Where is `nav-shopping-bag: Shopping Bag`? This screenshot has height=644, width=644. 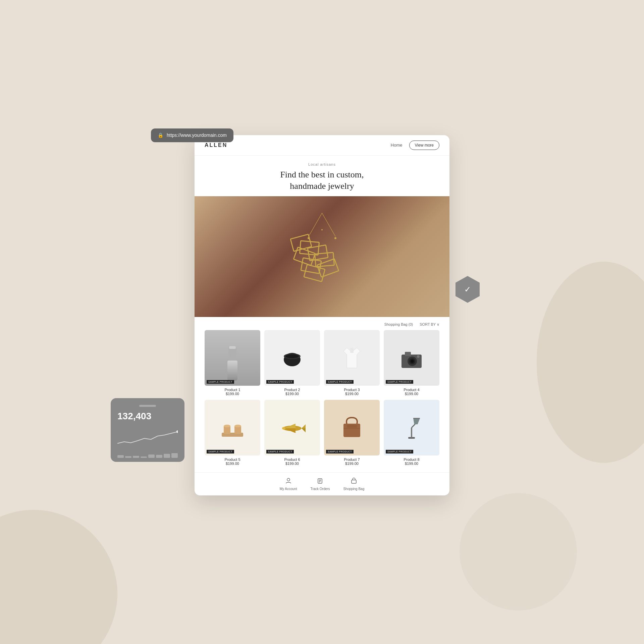 nav-shopping-bag: Shopping Bag is located at coordinates (354, 484).